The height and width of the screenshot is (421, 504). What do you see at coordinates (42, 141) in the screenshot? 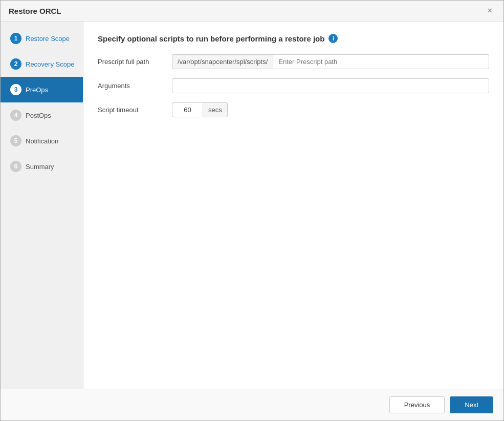
I see `sidebar-item-notification: 5 Notification` at bounding box center [42, 141].